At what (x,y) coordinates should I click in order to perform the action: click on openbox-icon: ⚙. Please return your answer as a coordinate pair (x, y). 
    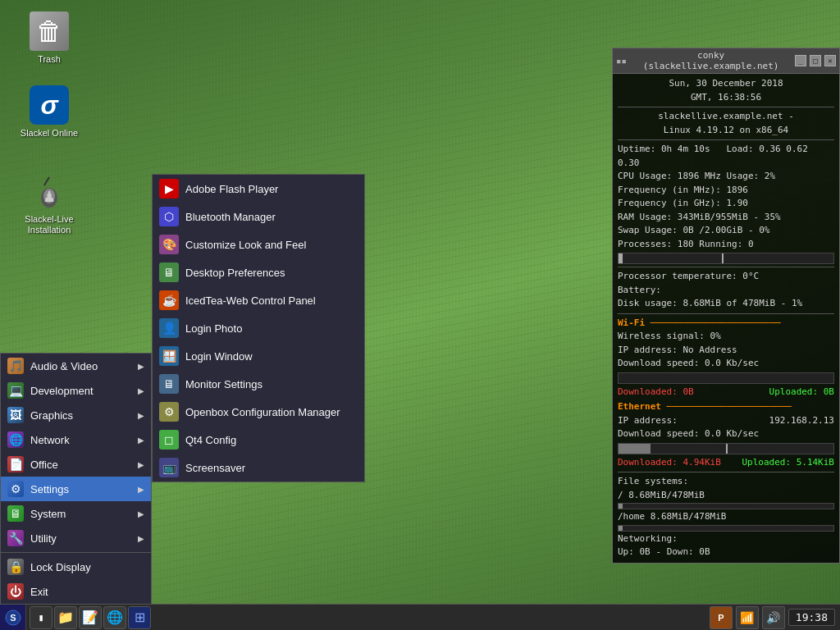
    Looking at the image, I should click on (169, 412).